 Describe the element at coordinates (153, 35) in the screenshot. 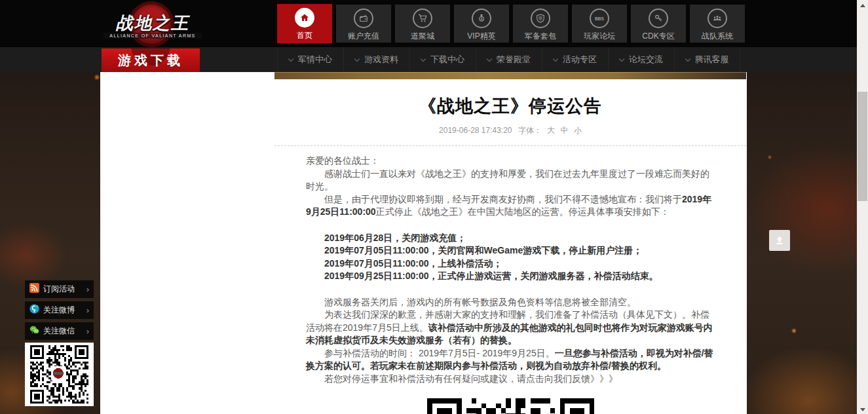

I see `logo-subtitle: ALLIANCE OF VALIANT ARMS` at that location.